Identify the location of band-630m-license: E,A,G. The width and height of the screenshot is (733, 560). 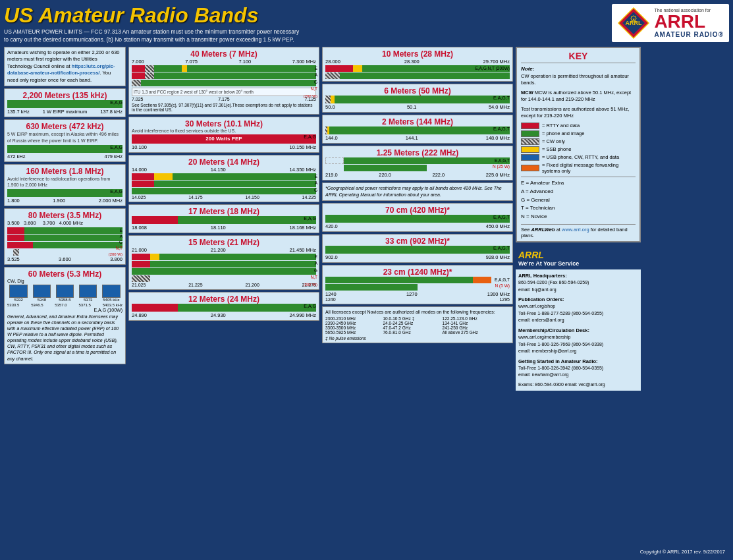
(116, 148).